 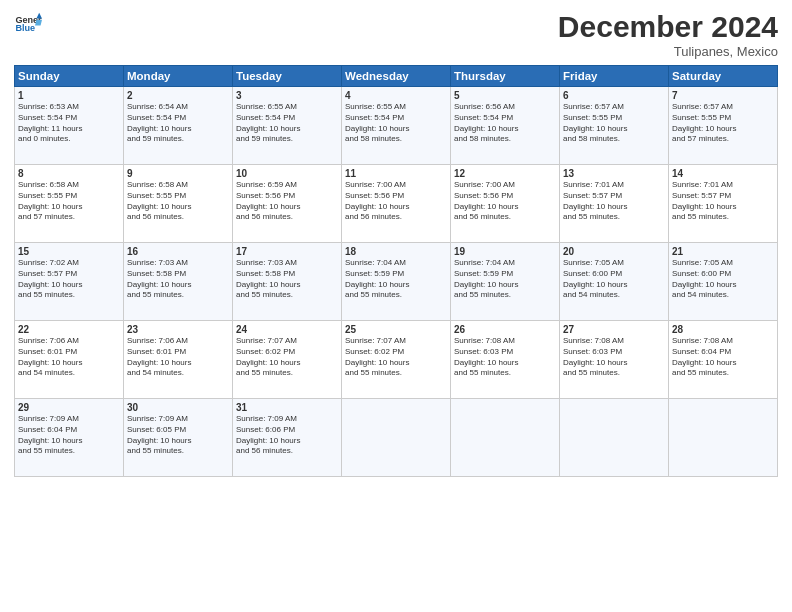 What do you see at coordinates (614, 96) in the screenshot?
I see `day-number: 6` at bounding box center [614, 96].